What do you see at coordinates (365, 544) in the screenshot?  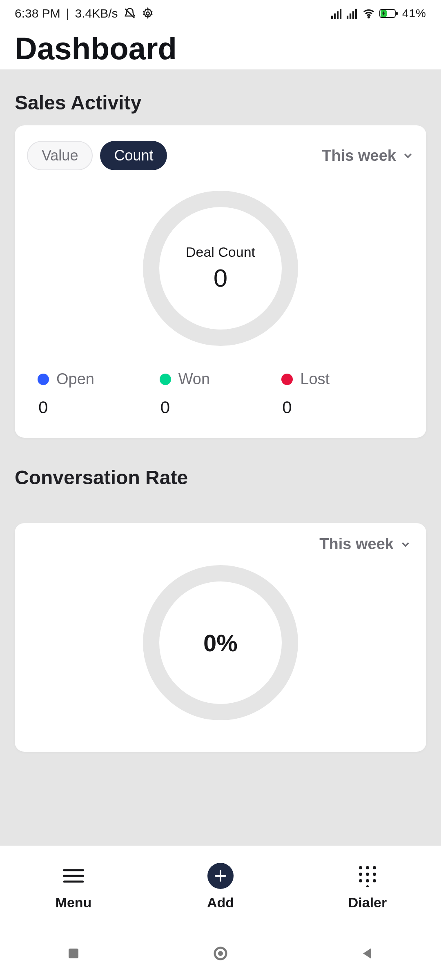 I see `period-selector-conv: This week` at bounding box center [365, 544].